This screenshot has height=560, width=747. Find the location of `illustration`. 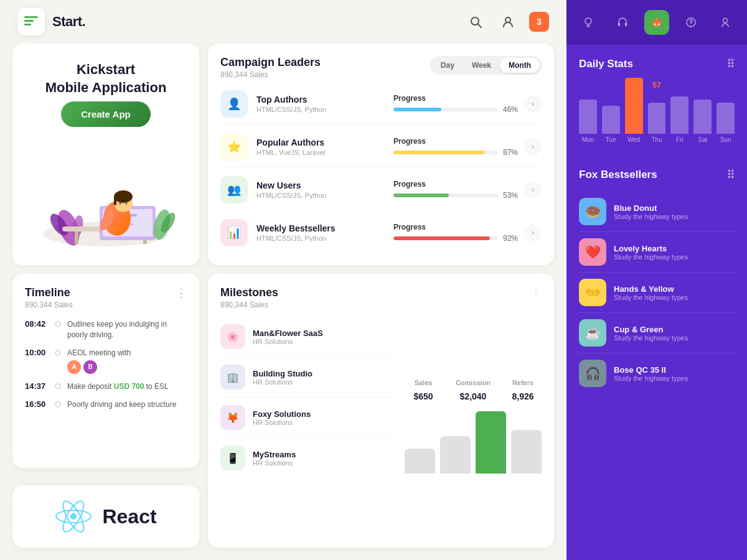

illustration is located at coordinates (106, 203).